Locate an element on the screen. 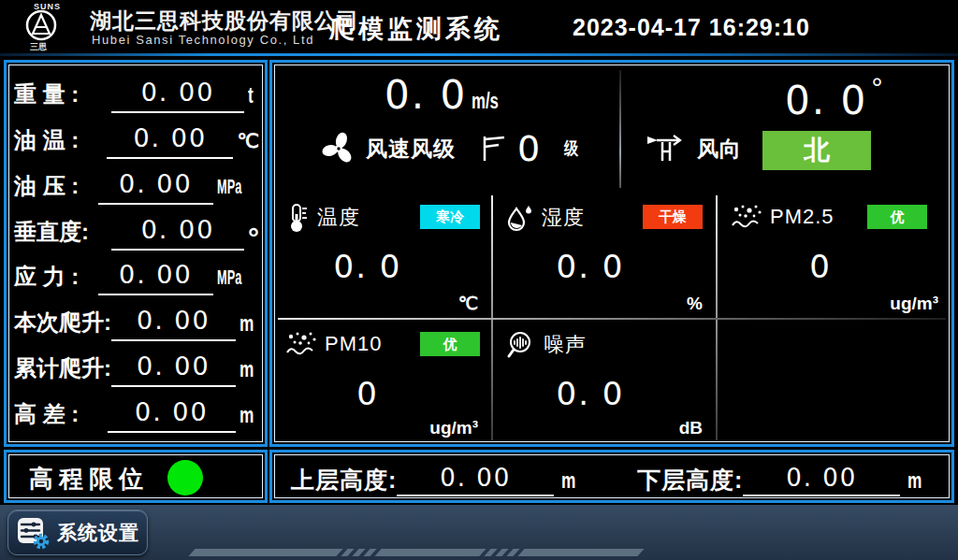  noise-value: 0. 0 is located at coordinates (590, 394).